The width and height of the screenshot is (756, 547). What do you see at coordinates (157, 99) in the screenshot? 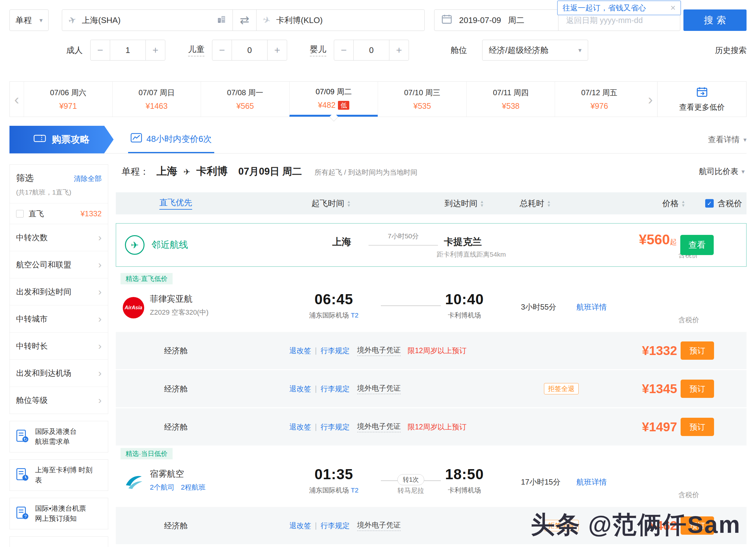
I see `date-cell-0707: 07/07 周日 ¥1463` at bounding box center [157, 99].